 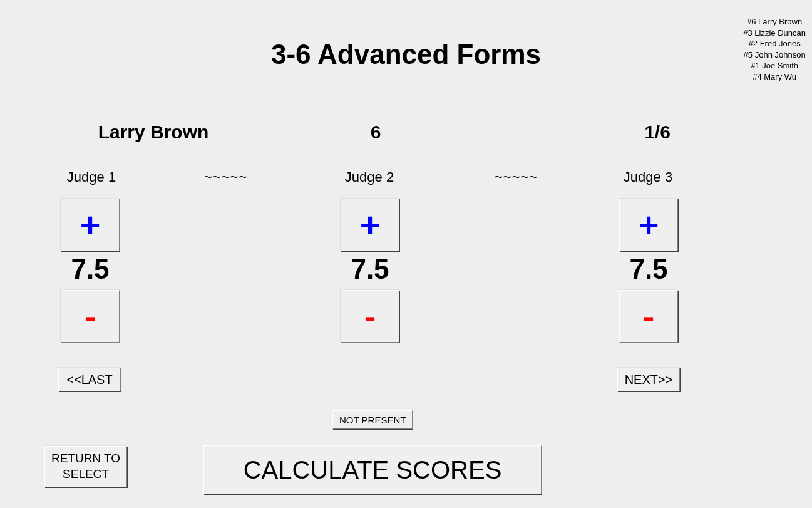 I want to click on competitor-position: 1/6, so click(x=657, y=132).